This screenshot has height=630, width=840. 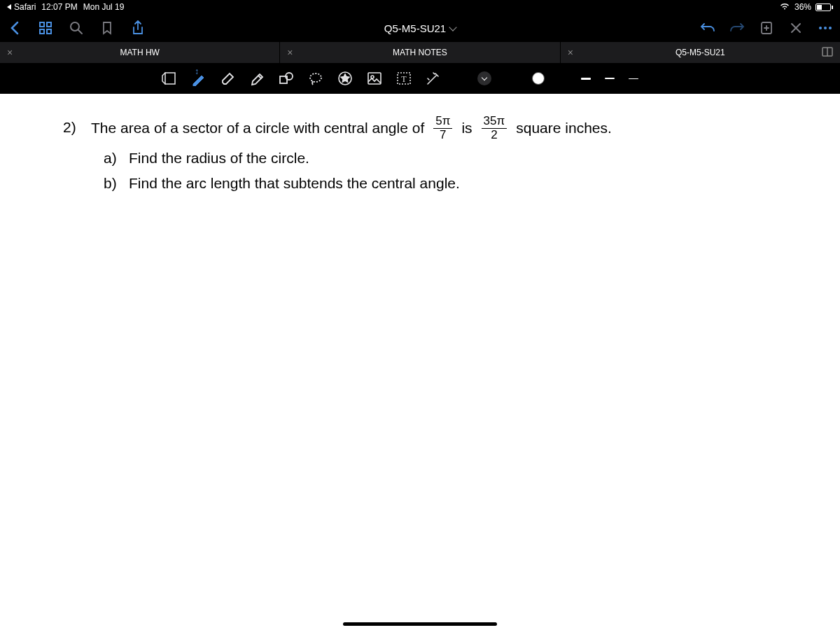 What do you see at coordinates (586, 78) in the screenshot?
I see `stroke-width-thick` at bounding box center [586, 78].